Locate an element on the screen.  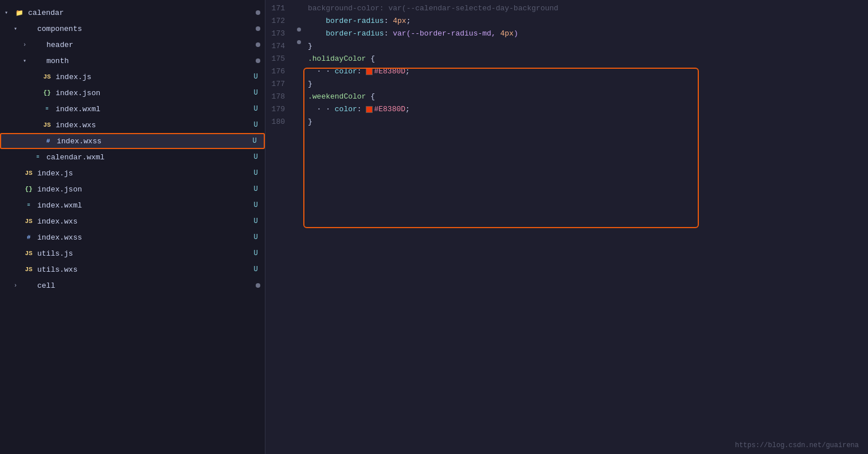
sidebar-item-month-index-wxml: ≡ index.wxml U is located at coordinates (132, 109).